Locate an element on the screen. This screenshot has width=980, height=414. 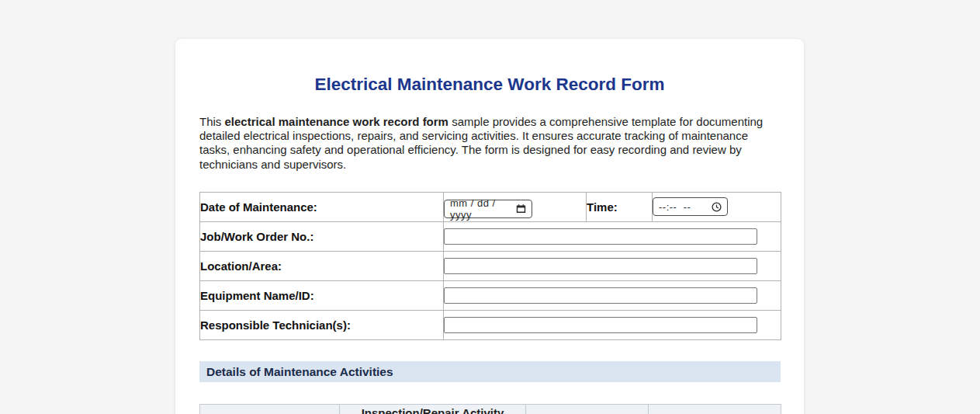
technician-label: Responsible Technician(s): is located at coordinates (322, 325).